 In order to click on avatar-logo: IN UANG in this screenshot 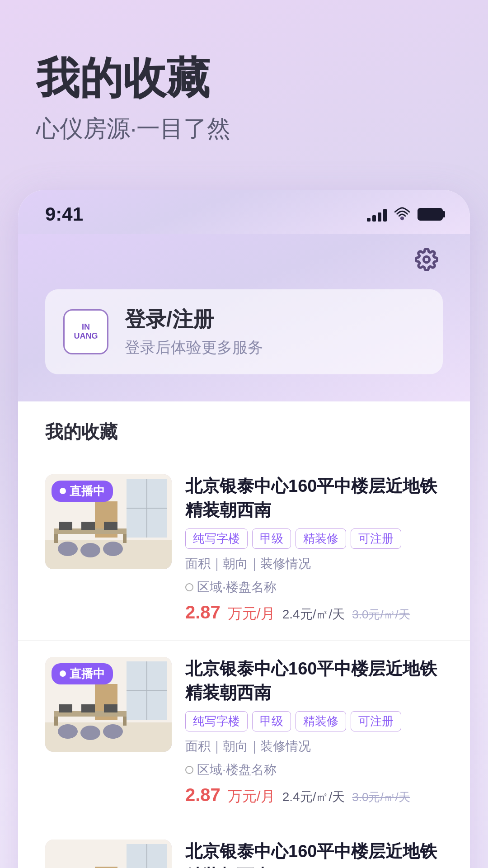, I will do `click(86, 332)`.